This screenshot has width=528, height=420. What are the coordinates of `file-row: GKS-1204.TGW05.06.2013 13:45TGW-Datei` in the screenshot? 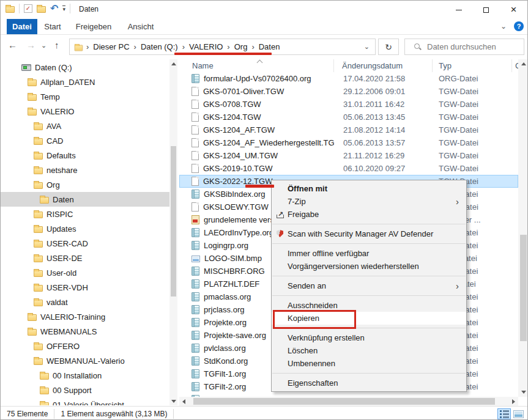 It's located at (349, 117).